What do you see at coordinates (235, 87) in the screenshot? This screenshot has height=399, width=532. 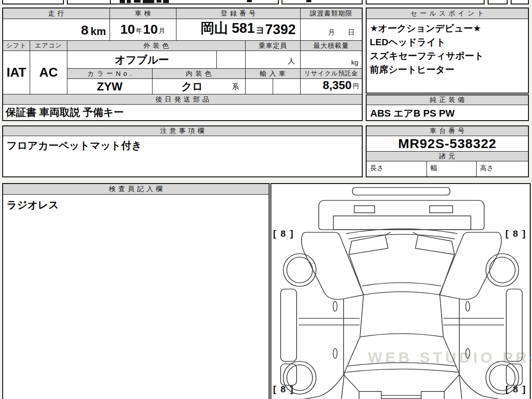 I see `interior-color-suffix: 系` at bounding box center [235, 87].